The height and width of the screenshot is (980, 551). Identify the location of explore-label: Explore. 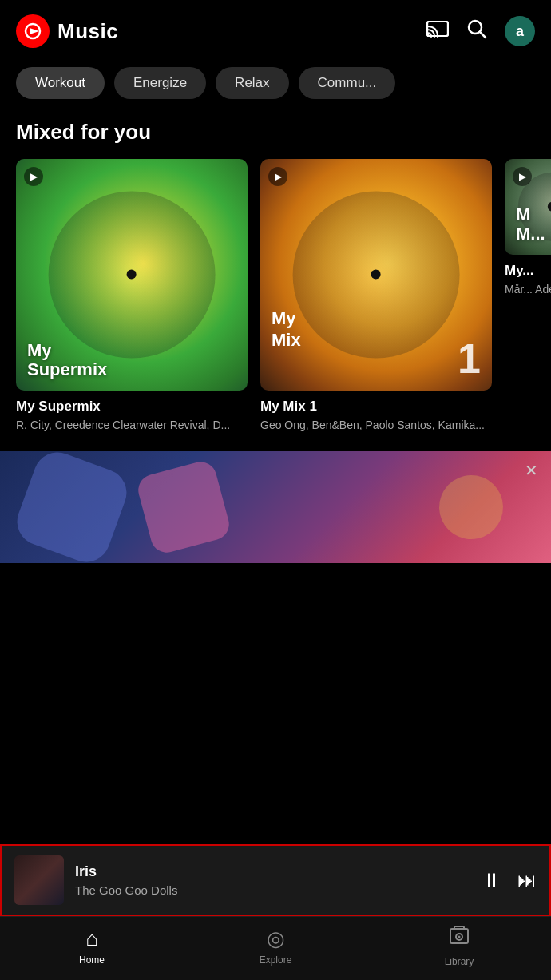
(276, 960).